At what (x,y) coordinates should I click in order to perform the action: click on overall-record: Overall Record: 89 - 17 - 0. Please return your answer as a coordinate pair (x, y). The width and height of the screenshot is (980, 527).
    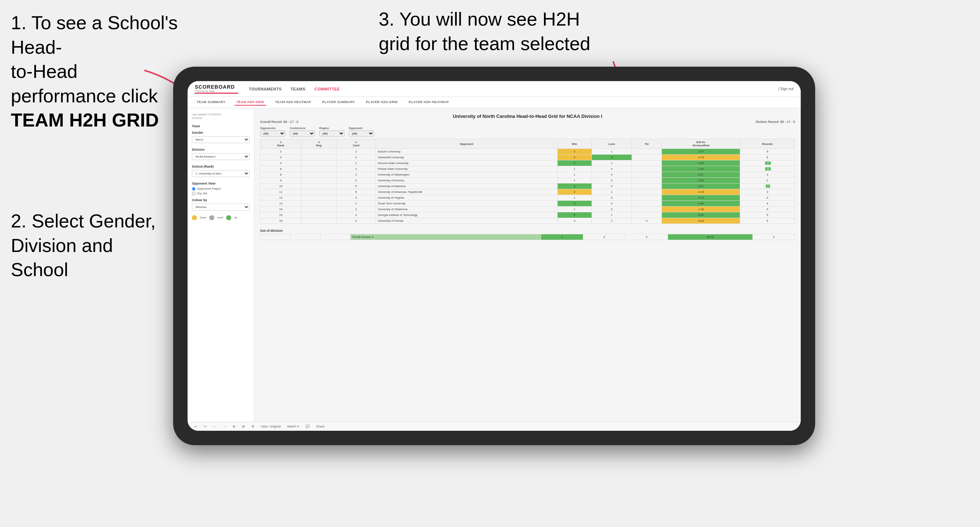
    Looking at the image, I should click on (279, 122).